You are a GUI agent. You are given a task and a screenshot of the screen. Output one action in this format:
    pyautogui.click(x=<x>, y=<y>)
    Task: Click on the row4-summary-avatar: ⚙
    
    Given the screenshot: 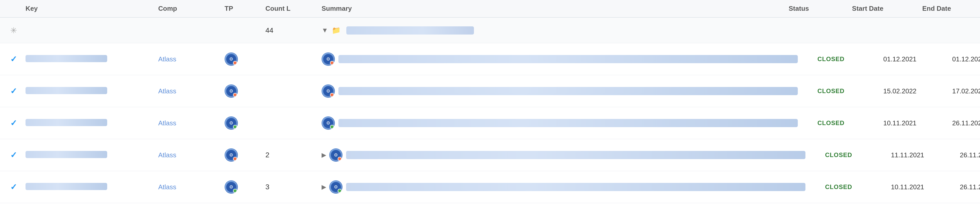 What is the action you would take?
    pyautogui.click(x=336, y=155)
    